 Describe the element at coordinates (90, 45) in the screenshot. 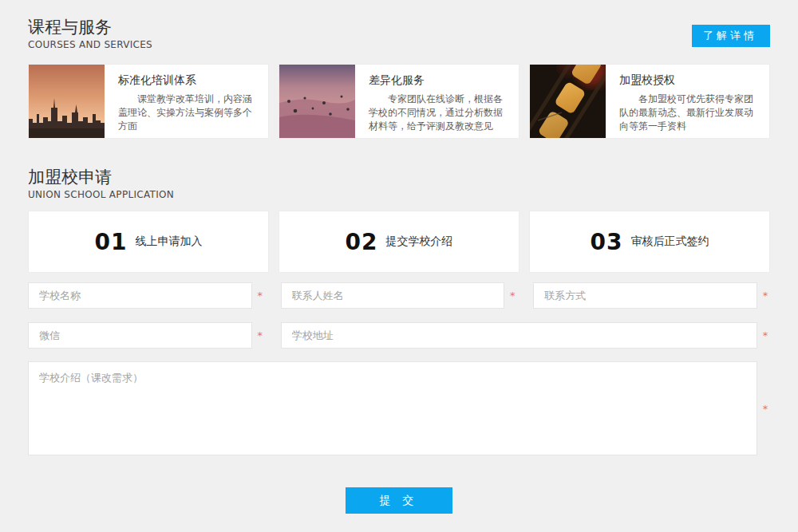

I see `courses-section-subtitle: COURSES AND SERVICES` at that location.